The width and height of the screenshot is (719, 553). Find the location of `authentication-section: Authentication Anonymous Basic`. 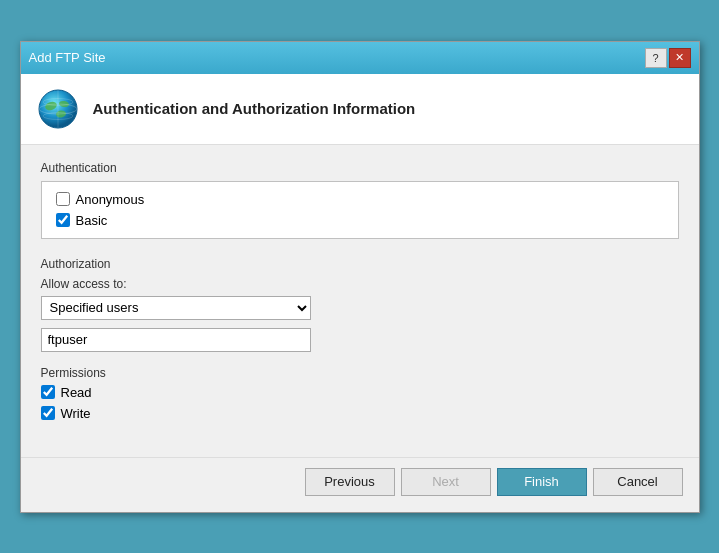

authentication-section: Authentication Anonymous Basic is located at coordinates (360, 200).